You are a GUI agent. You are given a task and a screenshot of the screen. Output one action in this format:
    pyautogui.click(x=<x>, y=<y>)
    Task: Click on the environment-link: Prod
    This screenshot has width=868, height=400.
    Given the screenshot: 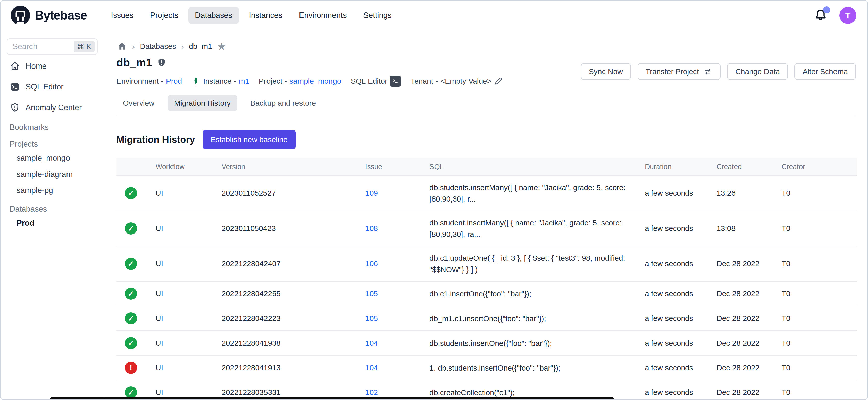 What is the action you would take?
    pyautogui.click(x=174, y=81)
    